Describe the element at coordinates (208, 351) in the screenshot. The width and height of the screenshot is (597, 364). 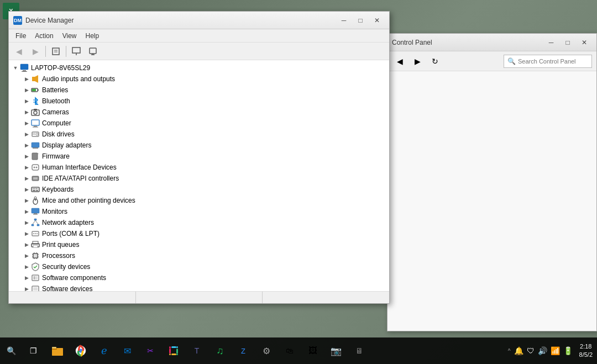
I see `taskbar-app-icons: ℯ ✉ ✂ T ♫ Z ⚙ 🛍 🖼 📷 🖥` at that location.